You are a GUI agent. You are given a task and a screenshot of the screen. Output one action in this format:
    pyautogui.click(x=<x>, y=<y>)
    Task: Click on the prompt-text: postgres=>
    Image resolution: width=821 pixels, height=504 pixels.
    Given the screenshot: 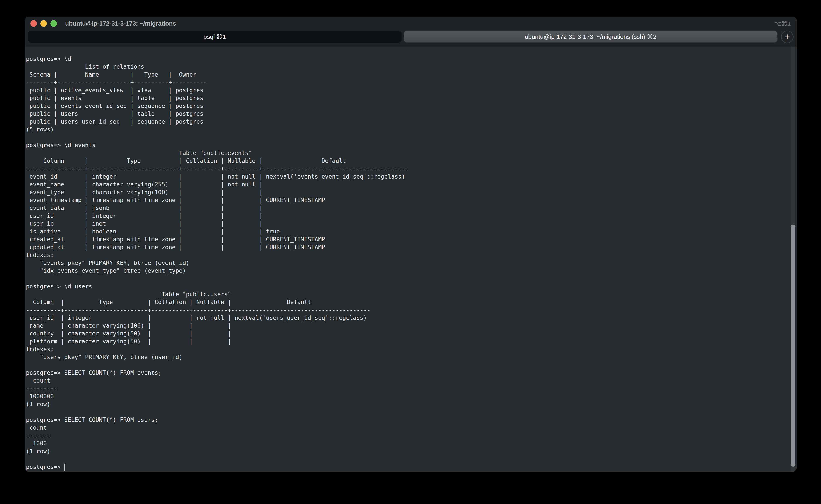 What is the action you would take?
    pyautogui.click(x=45, y=467)
    